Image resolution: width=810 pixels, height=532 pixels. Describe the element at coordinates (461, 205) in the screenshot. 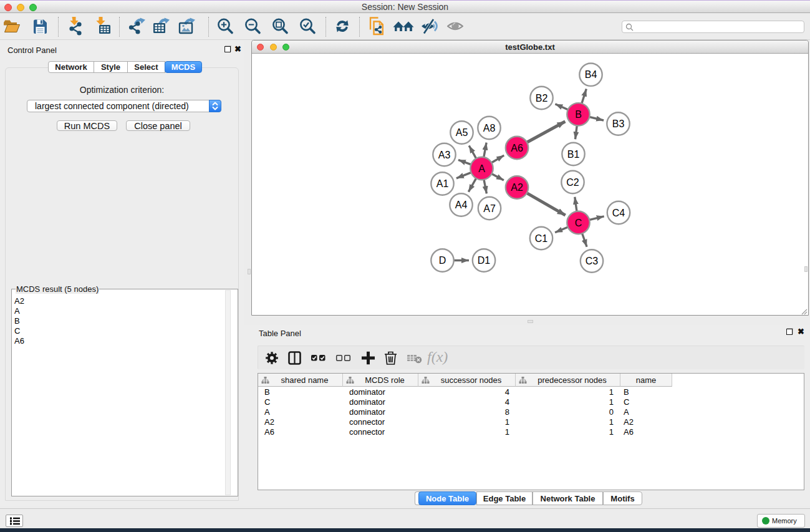

I see `svg-text: A4` at that location.